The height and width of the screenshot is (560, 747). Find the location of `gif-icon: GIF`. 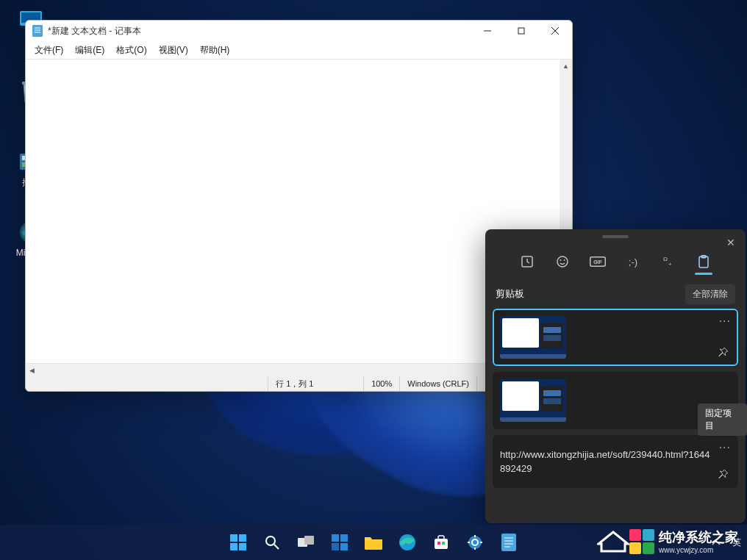

gif-icon: GIF is located at coordinates (598, 262).